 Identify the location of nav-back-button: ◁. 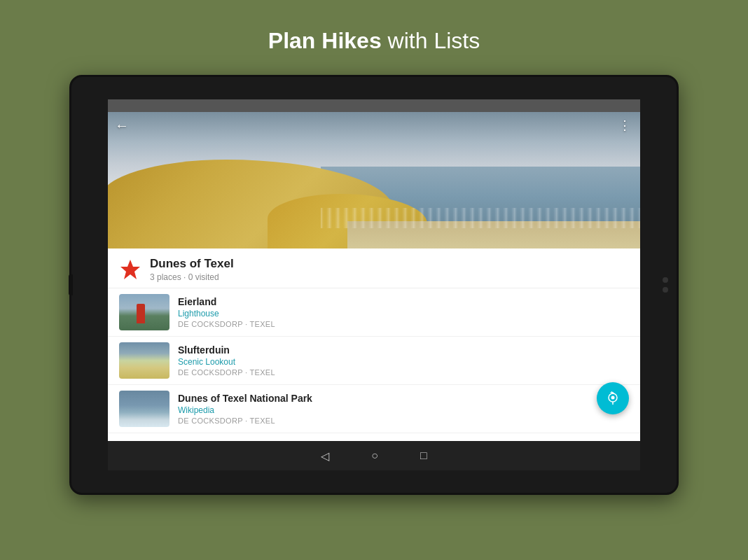
(325, 456).